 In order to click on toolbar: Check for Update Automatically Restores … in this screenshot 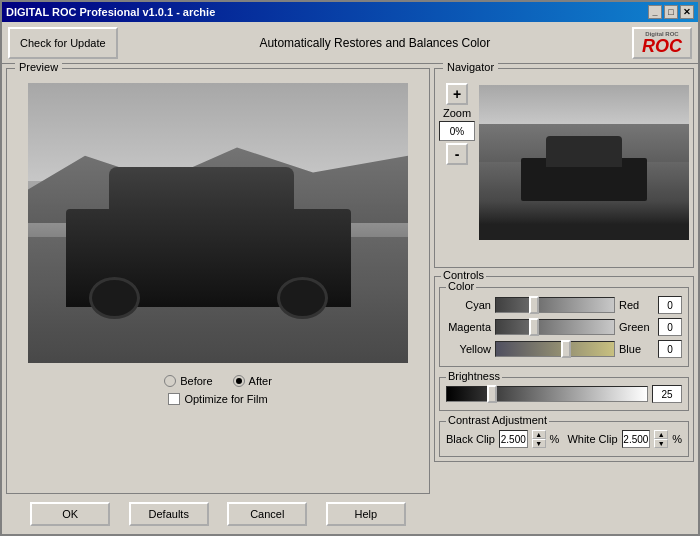, I will do `click(350, 43)`.